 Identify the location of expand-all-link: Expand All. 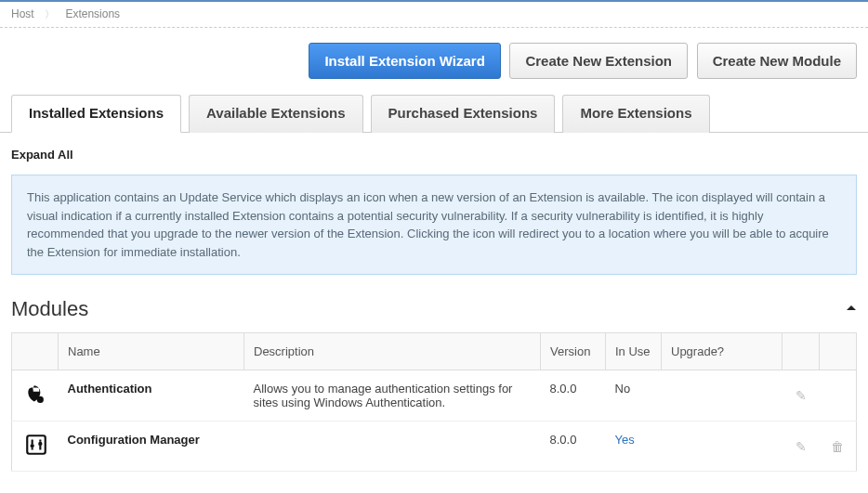
(43, 154).